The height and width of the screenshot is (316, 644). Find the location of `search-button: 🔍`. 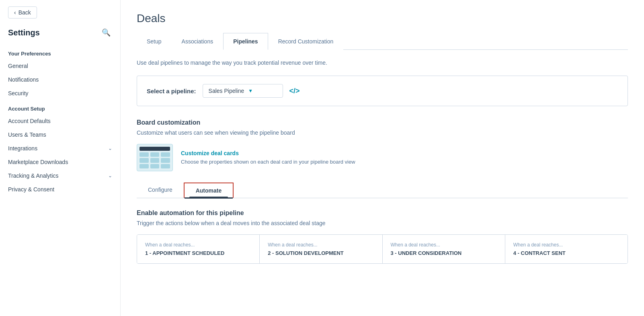

search-button: 🔍 is located at coordinates (106, 33).